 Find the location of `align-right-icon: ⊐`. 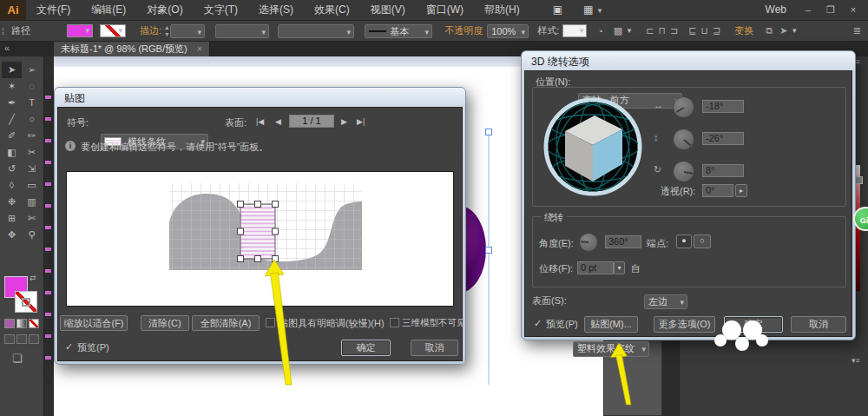

align-right-icon: ⊐ is located at coordinates (674, 31).